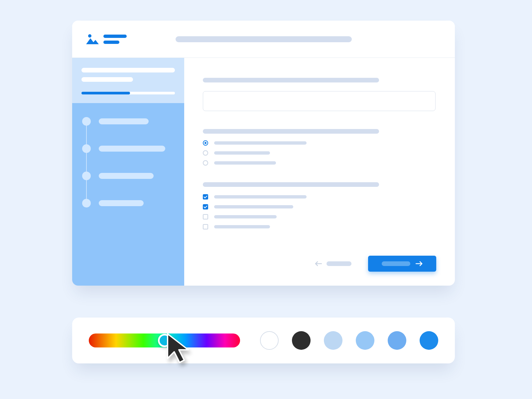 The width and height of the screenshot is (532, 399). What do you see at coordinates (128, 162) in the screenshot?
I see `wizard-steps` at bounding box center [128, 162].